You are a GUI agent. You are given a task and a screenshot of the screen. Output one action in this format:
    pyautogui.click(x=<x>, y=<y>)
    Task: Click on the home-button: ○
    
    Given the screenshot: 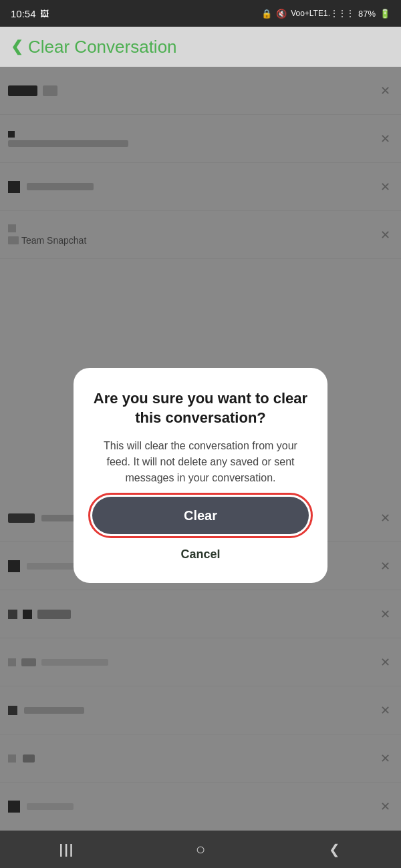 What is the action you would take?
    pyautogui.click(x=200, y=849)
    